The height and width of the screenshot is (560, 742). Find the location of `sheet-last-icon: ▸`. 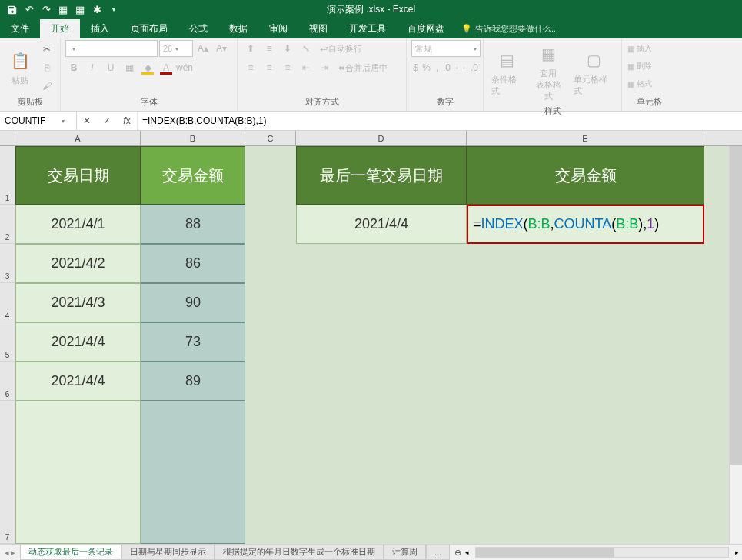

sheet-last-icon: ▸ is located at coordinates (13, 552).